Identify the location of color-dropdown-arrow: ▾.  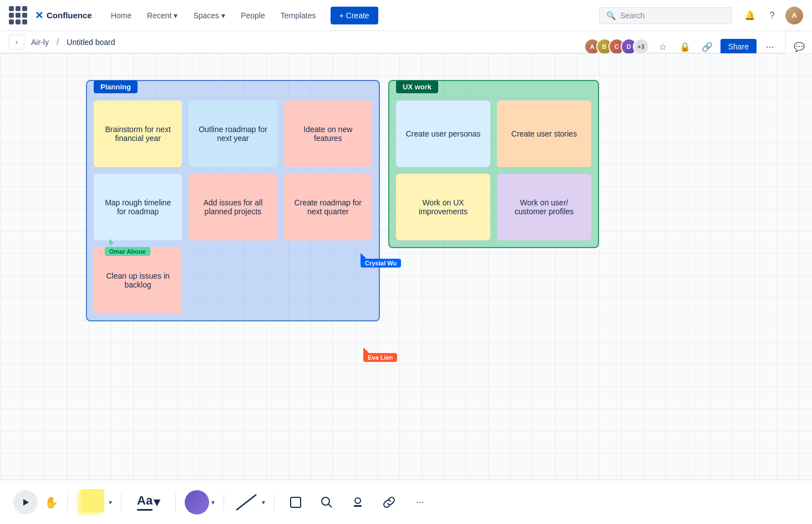
(213, 502).